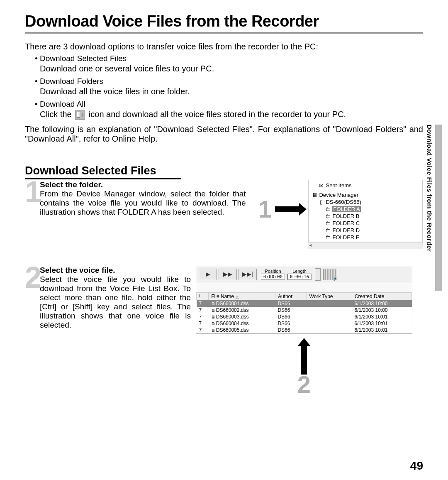  What do you see at coordinates (304, 384) in the screenshot?
I see `callout-number-2: 2` at bounding box center [304, 384].